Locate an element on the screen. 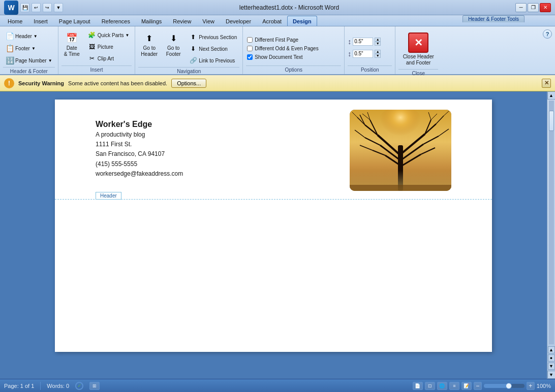 This screenshot has width=555, height=392. company-details: A productivity blog 1111 First St. San F… is located at coordinates (139, 154).